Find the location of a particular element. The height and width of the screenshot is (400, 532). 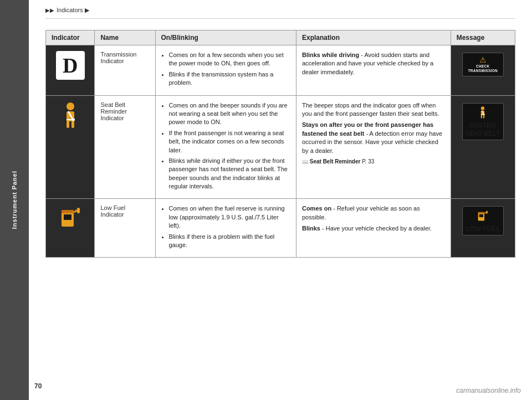

col-header-name: Name is located at coordinates (125, 38).